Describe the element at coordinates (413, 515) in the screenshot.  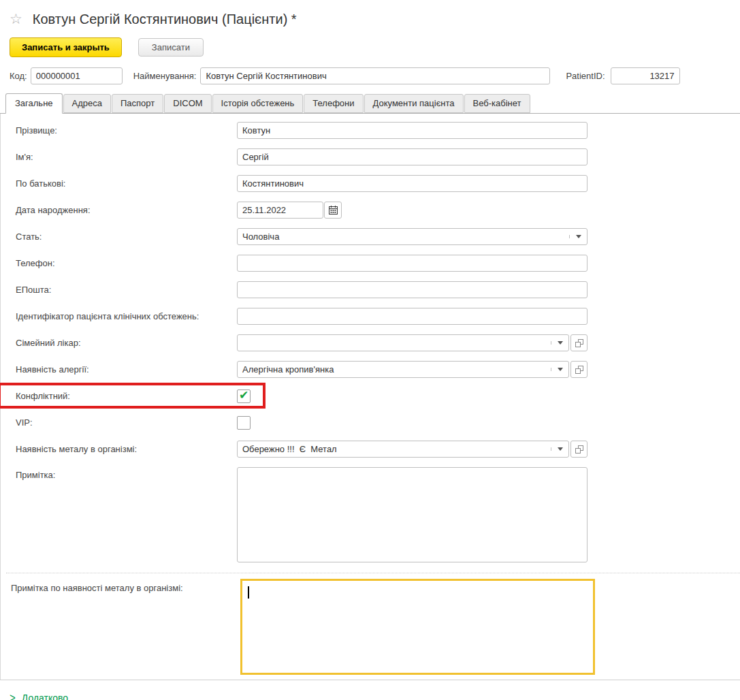
I see `note-textarea` at that location.